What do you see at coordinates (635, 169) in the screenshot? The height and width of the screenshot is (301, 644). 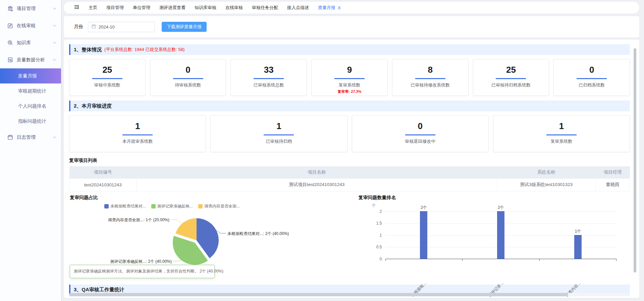 I see `vertical-scrollbar` at bounding box center [635, 169].